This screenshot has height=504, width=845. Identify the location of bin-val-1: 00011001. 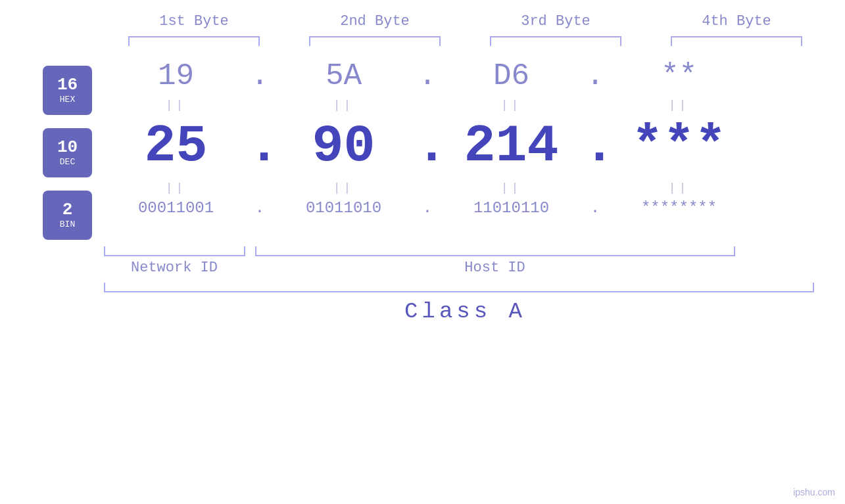
(176, 208).